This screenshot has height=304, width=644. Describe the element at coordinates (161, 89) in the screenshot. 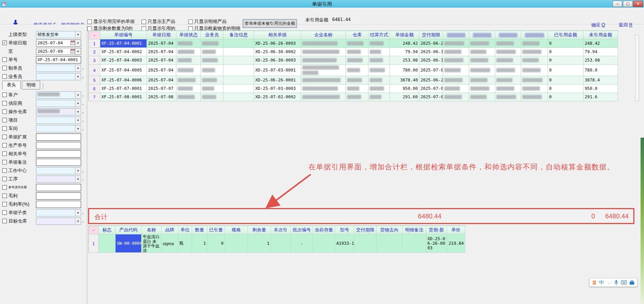

I see `main-table-cell: 2025-07-07` at that location.